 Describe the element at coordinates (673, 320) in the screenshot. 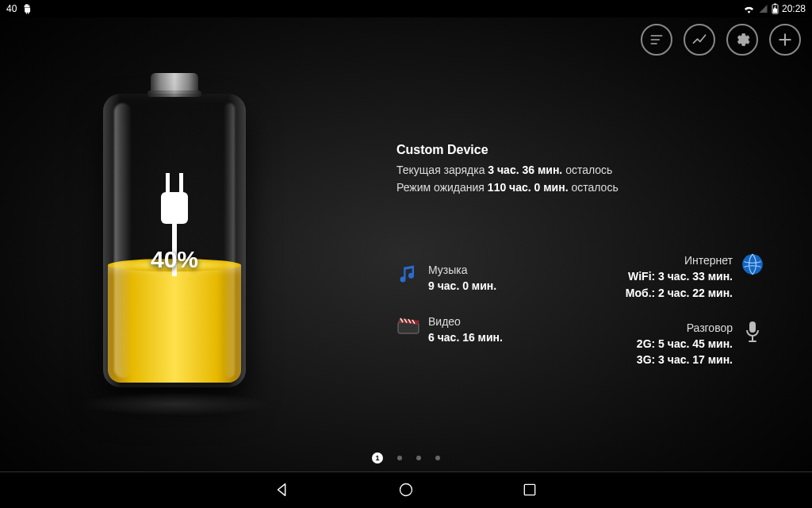

I see `usage-column-right: Интернет WiFi: 3 час. 33 мин. Моб.: 2 ча…` at that location.